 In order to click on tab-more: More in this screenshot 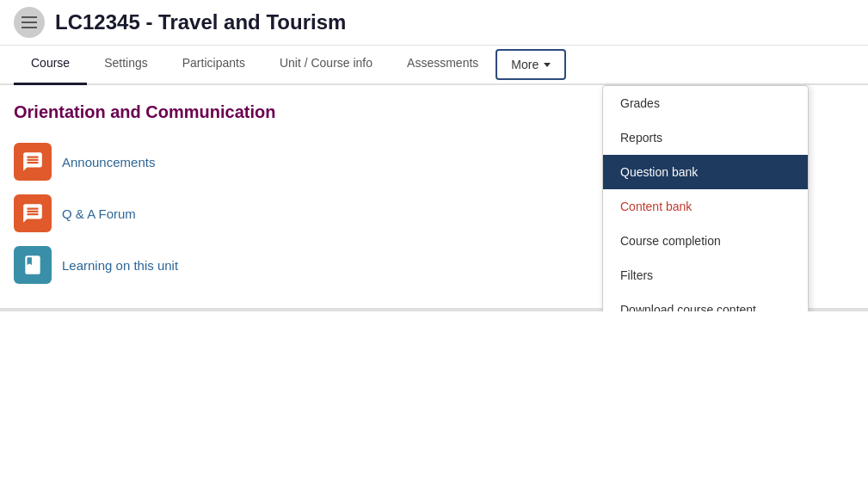, I will do `click(531, 65)`.